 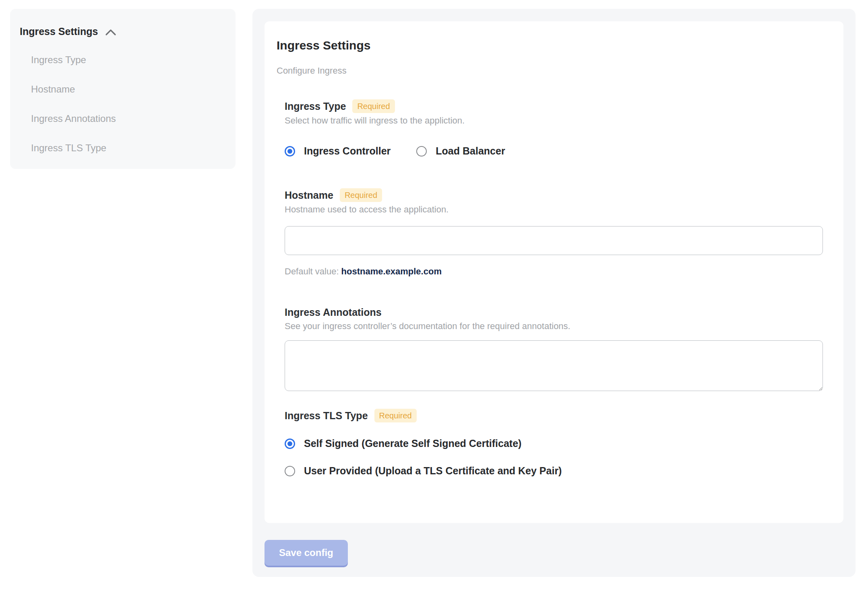 What do you see at coordinates (413, 443) in the screenshot?
I see `radio-label: Self Signed (Generate Self Signed Certif…` at bounding box center [413, 443].